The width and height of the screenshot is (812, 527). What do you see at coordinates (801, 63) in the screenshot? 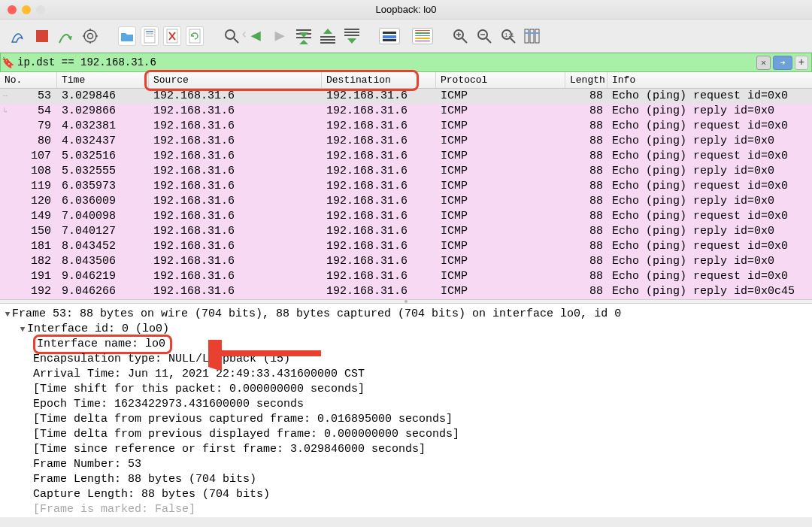
I see `add-filter-button: +` at bounding box center [801, 63].